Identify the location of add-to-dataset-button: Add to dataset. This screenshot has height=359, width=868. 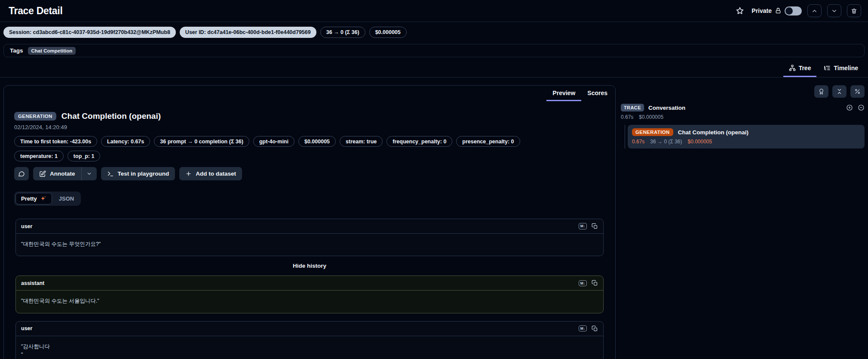
(211, 174).